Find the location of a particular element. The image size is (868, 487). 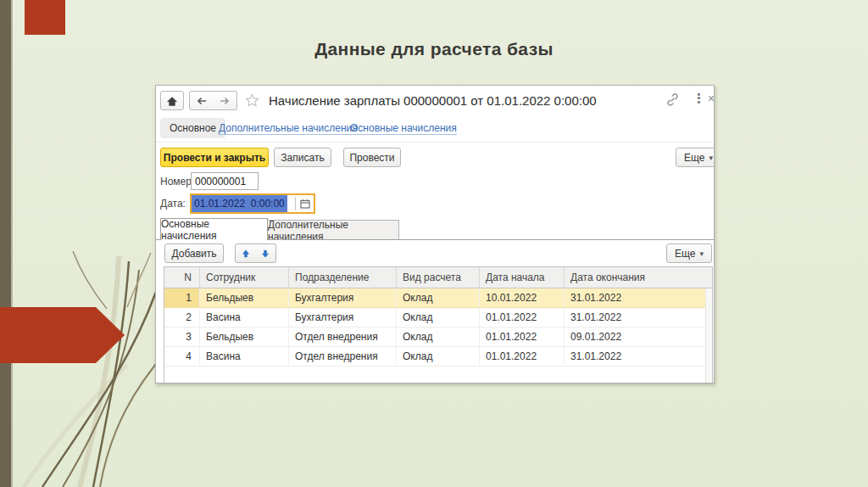

table-cell: 3 is located at coordinates (182, 337).